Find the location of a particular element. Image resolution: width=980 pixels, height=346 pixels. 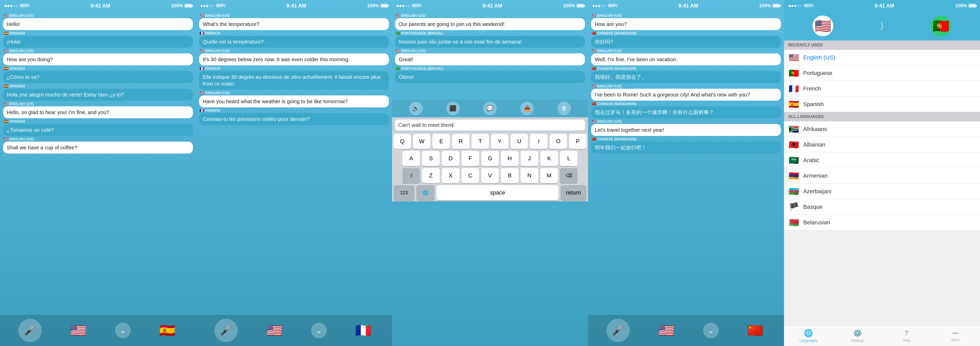

key-m: M is located at coordinates (549, 176).